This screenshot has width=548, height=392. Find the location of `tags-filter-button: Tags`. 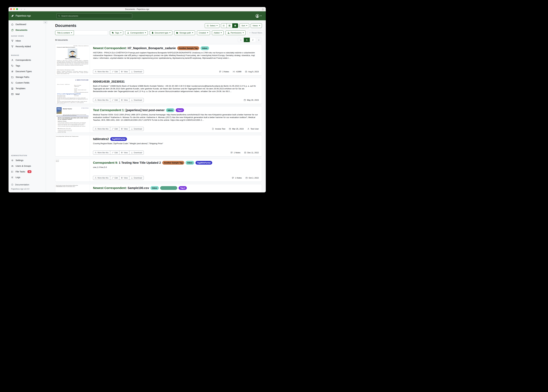

tags-filter-button: Tags is located at coordinates (117, 33).